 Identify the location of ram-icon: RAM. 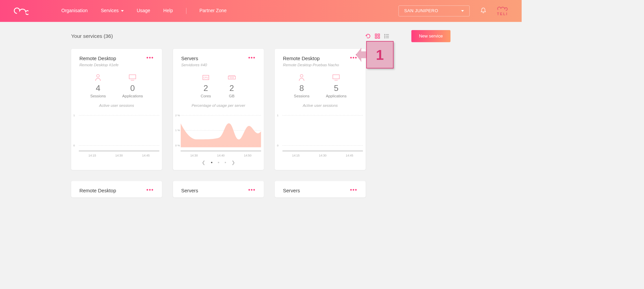
(232, 78).